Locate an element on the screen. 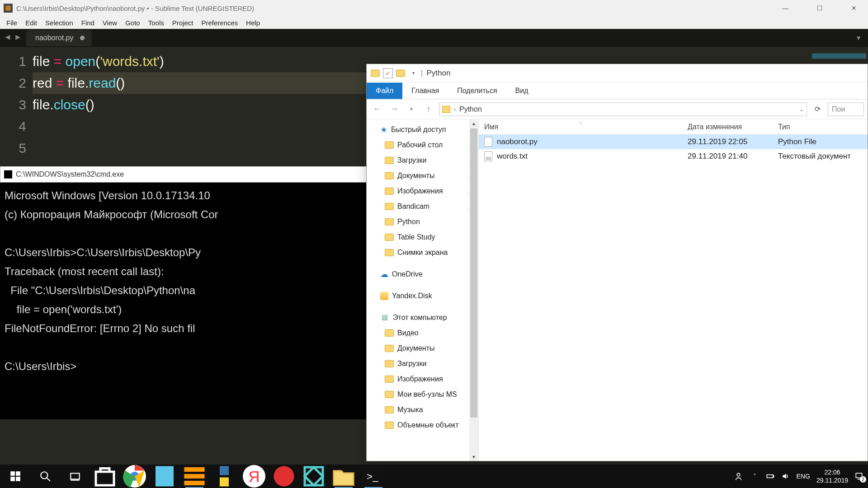 Image resolution: width=868 pixels, height=488 pixels. volume-icon is located at coordinates (786, 476).